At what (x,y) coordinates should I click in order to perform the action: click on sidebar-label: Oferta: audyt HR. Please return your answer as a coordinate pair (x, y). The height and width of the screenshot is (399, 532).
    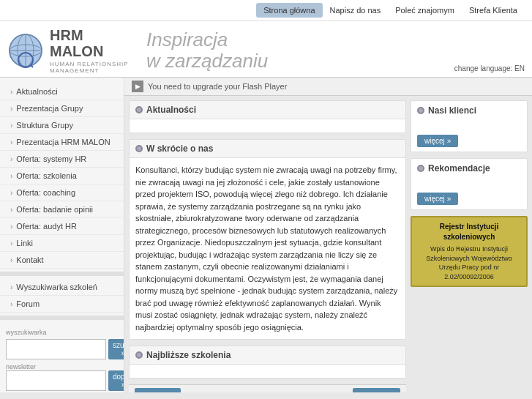
    Looking at the image, I should click on (47, 226).